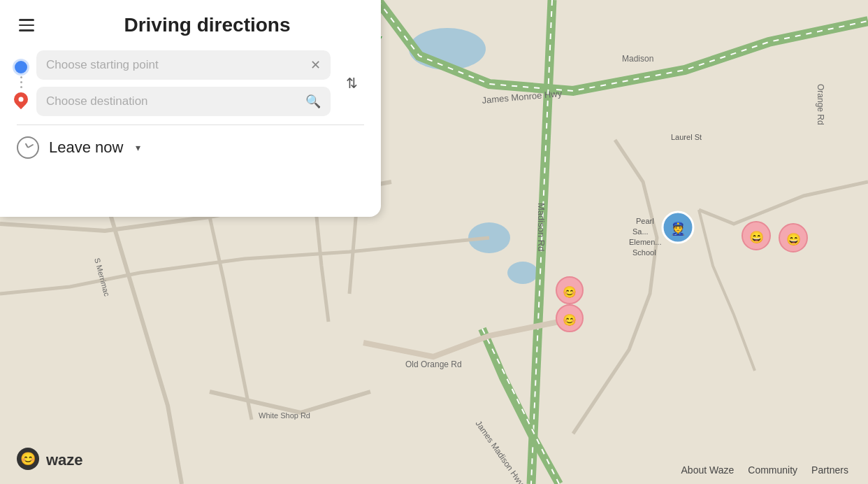  What do you see at coordinates (433, 364) in the screenshot?
I see `svg-text: Old Orange Rd` at bounding box center [433, 364].